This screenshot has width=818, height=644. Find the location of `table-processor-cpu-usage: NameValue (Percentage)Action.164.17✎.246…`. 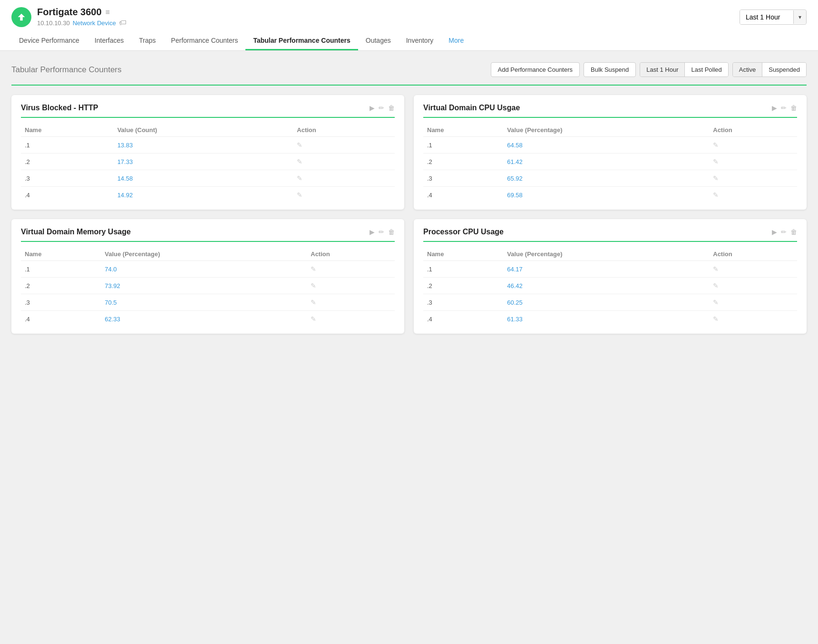

table-processor-cpu-usage: NameValue (Percentage)Action.164.17✎.246… is located at coordinates (610, 287).